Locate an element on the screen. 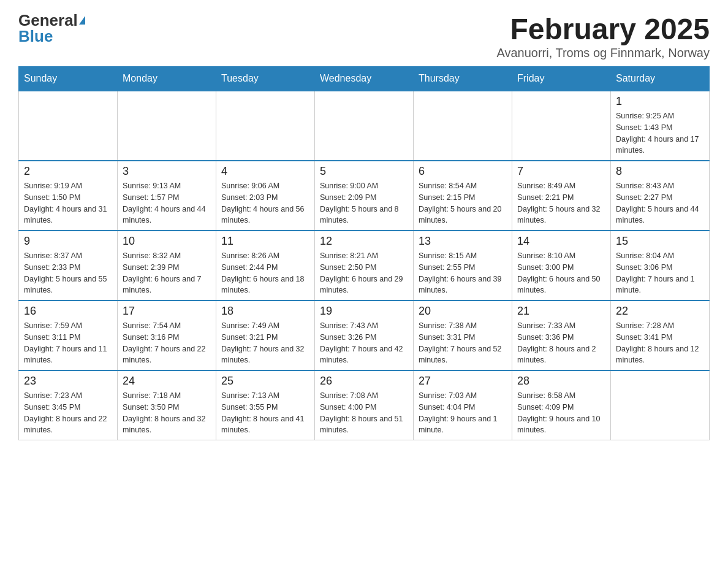 The height and width of the screenshot is (563, 728). day-info: Sunrise: 7:59 AMSunset: 3:11 PMDaylight:… is located at coordinates (68, 343).